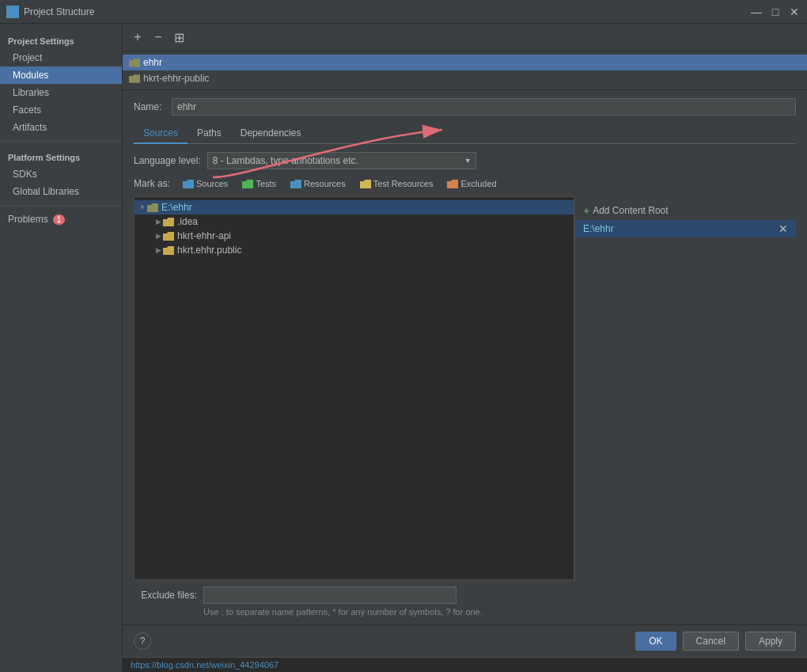  I want to click on ok-button: OK, so click(655, 641).